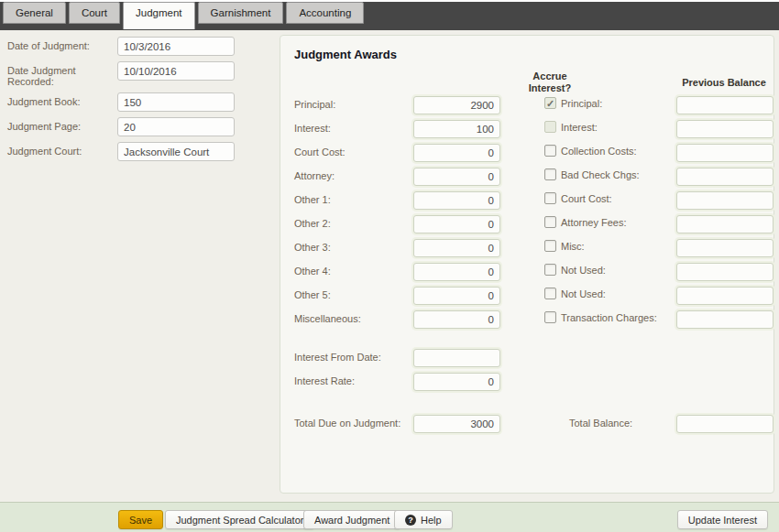  What do you see at coordinates (456, 215) in the screenshot?
I see `amount-inputs-column` at bounding box center [456, 215].